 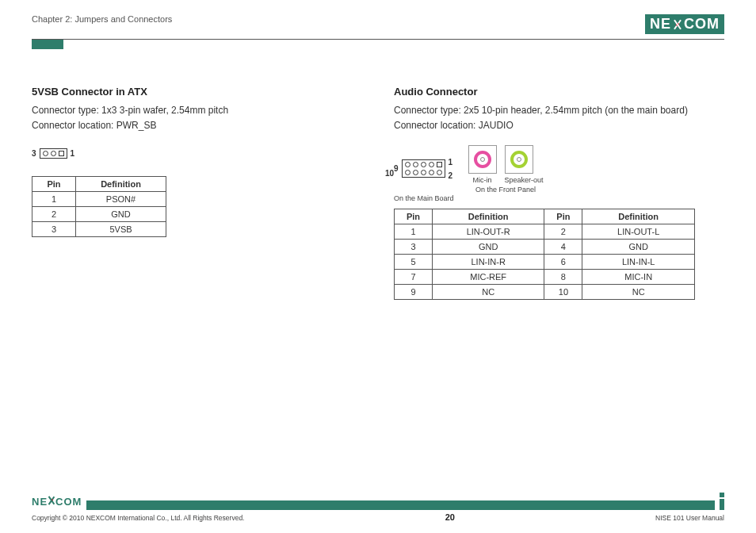 I want to click on logo-x-icon, so click(x=678, y=25).